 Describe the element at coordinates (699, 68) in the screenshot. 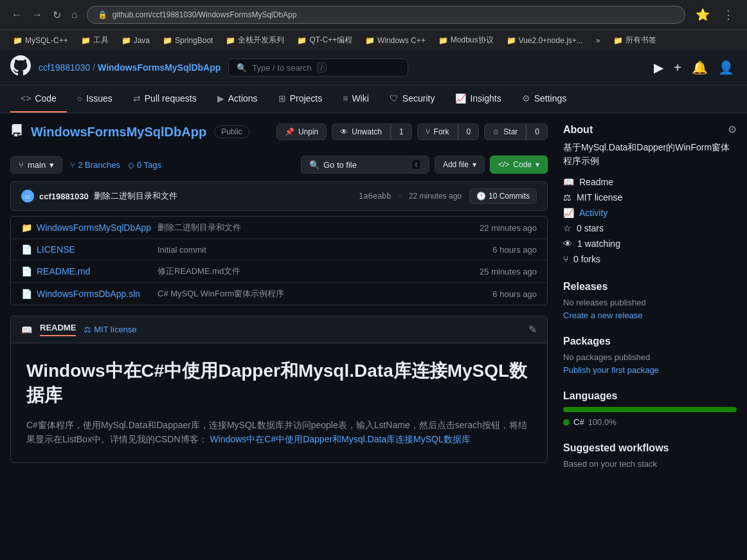

I see `notifications-button: 🔔` at that location.